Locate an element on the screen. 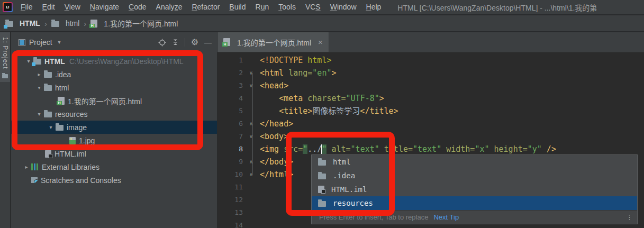 The image size is (644, 228). tree-row: ▾html is located at coordinates (114, 88).